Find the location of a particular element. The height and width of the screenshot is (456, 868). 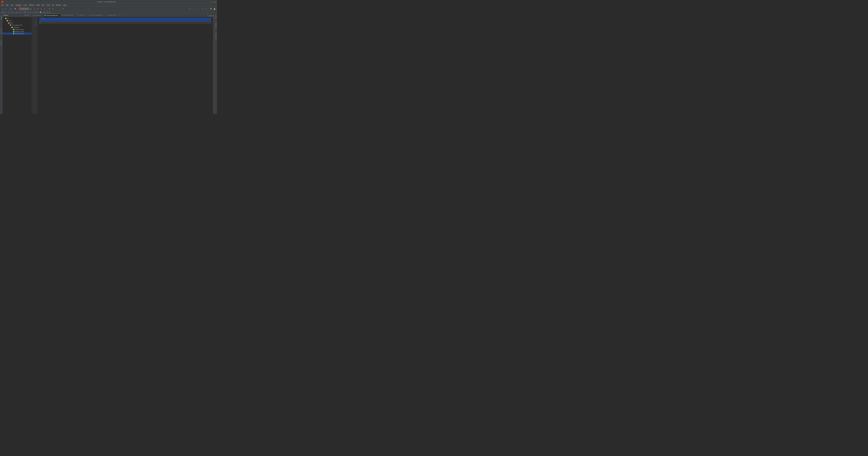

tree-item-package: ▾ 📦 com.piglite.study is located at coordinates (17, 25).